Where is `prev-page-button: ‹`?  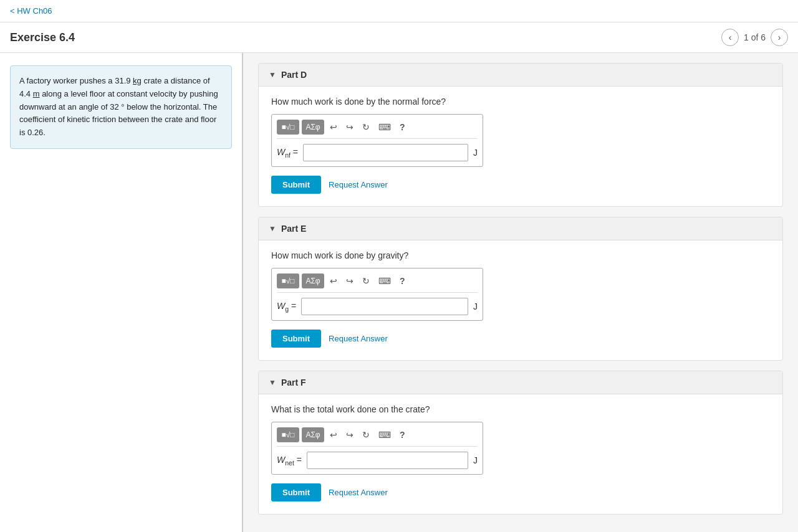 prev-page-button: ‹ is located at coordinates (730, 37).